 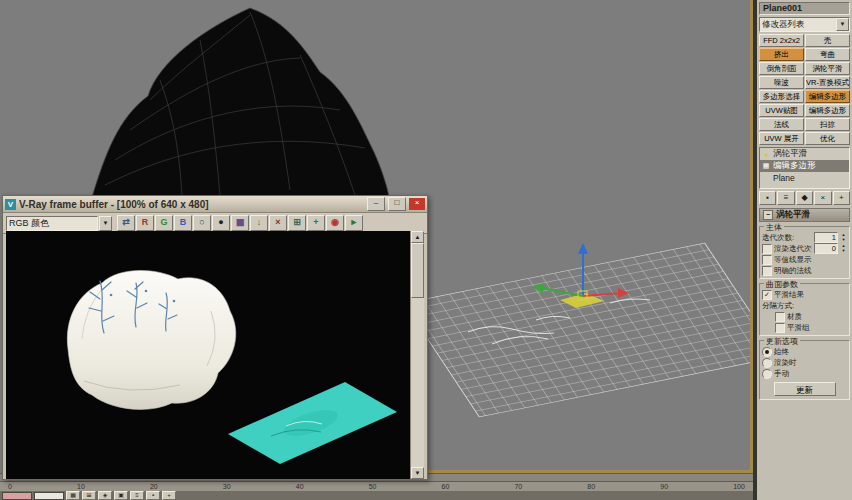 I want to click on modifier-button-edit-poly: 编辑多边形, so click(x=828, y=96).